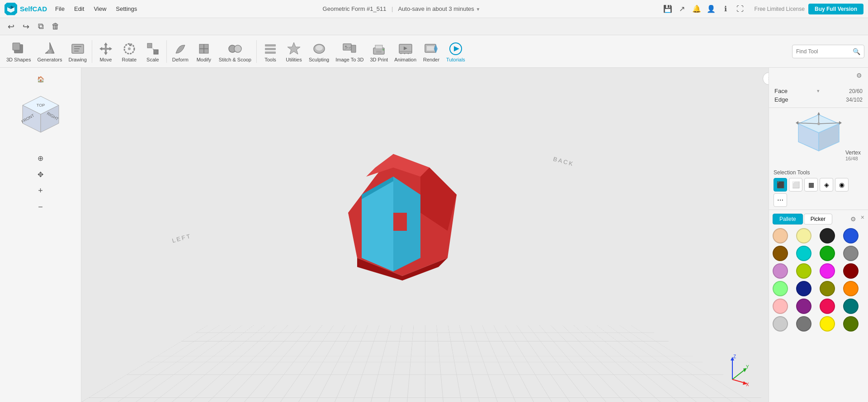 The image size is (868, 402). Describe the element at coordinates (60, 9) in the screenshot. I see `file-menu: File` at that location.